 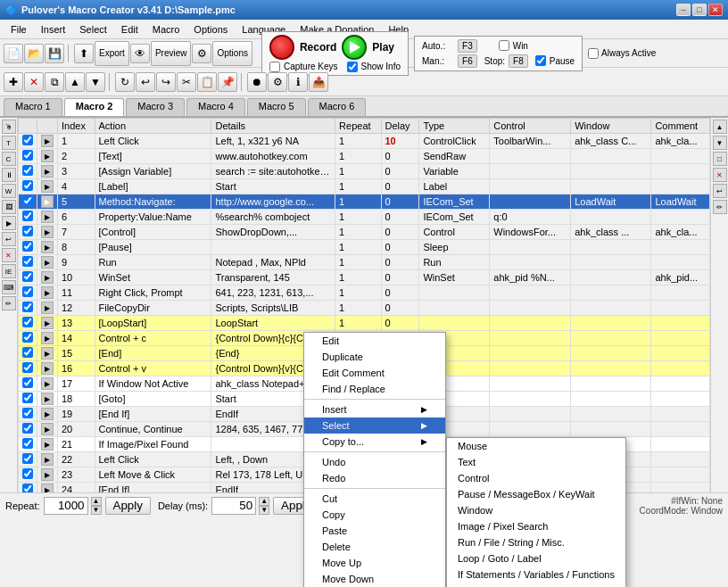 I want to click on ctx-item-select: Select▶, so click(x=375, y=426).